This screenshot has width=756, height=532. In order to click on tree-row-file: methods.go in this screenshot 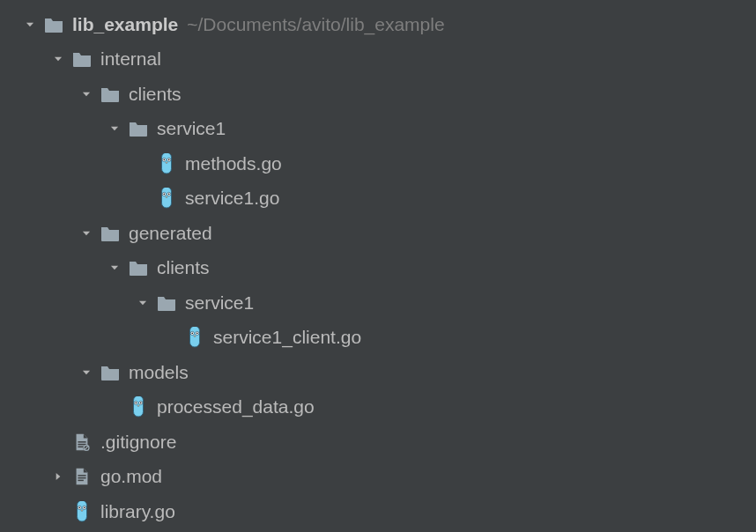, I will do `click(381, 164)`.